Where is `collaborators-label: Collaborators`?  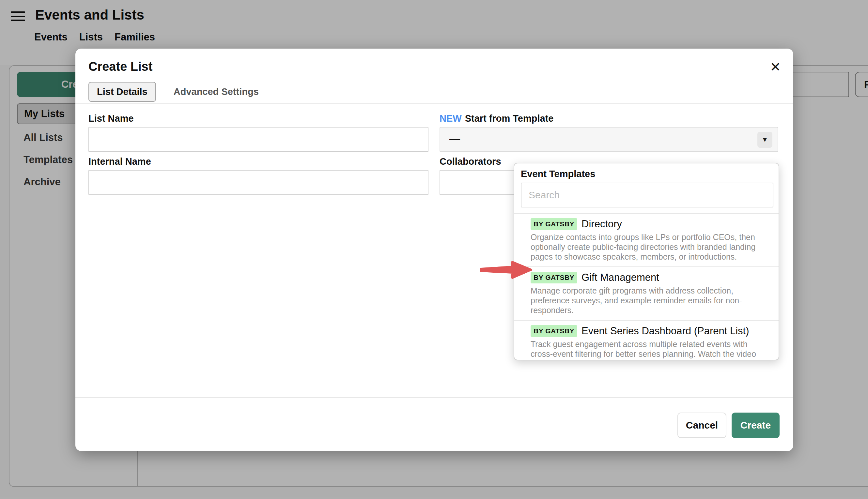 collaborators-label: Collaborators is located at coordinates (470, 162).